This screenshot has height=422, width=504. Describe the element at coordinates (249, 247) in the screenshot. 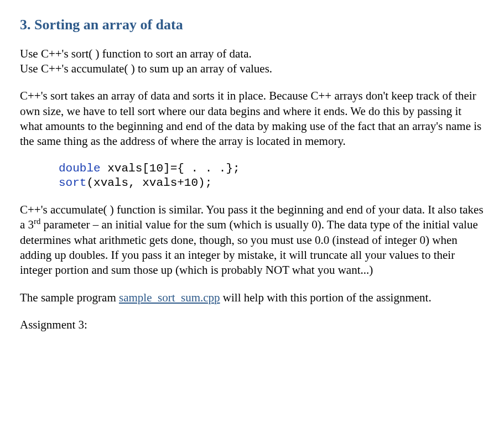

I see `accum-post: parameter – an initial value for the sum…` at that location.